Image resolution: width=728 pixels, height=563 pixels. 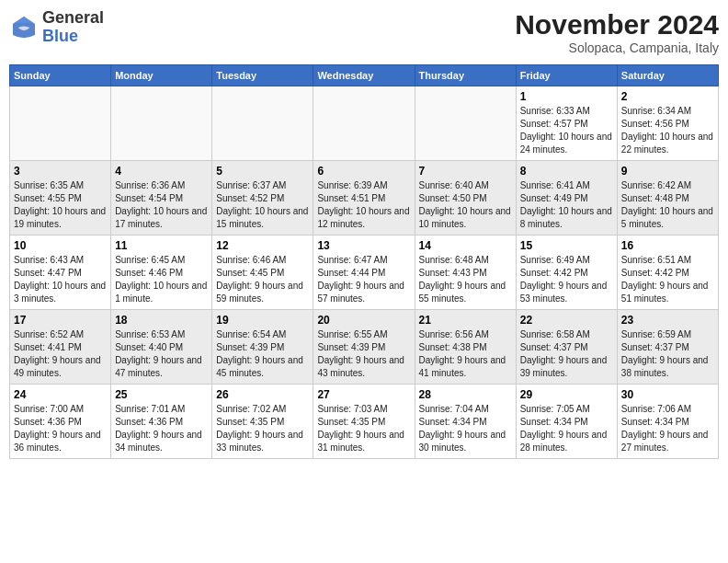 What do you see at coordinates (667, 97) in the screenshot?
I see `day-number: 2` at bounding box center [667, 97].